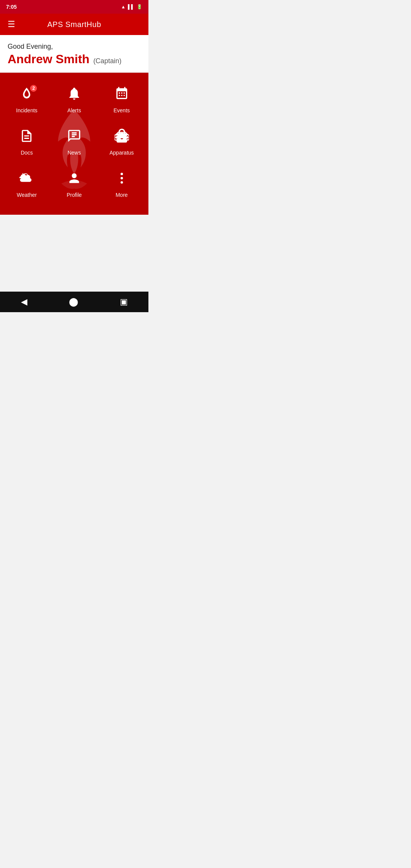  I want to click on more-label: More, so click(122, 195).